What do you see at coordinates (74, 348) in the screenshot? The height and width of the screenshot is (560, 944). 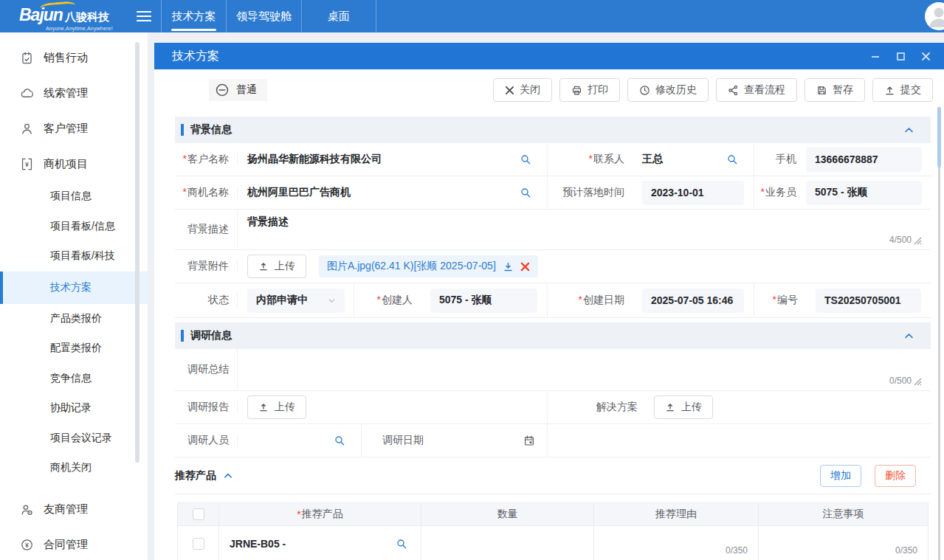 I see `sidebar-item-config-quote: 配置类报价` at bounding box center [74, 348].